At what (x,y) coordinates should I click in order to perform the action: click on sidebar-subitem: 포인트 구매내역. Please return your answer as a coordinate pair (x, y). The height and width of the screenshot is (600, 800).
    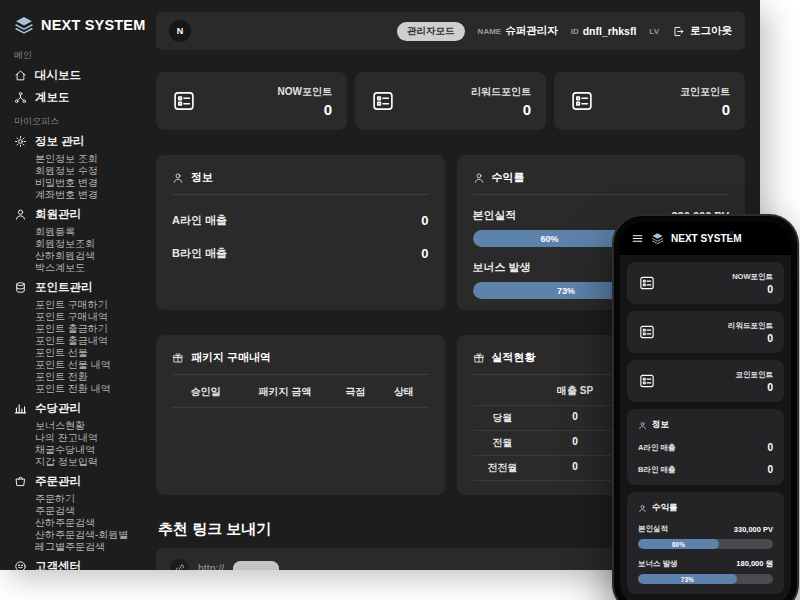
    Looking at the image, I should click on (88, 317).